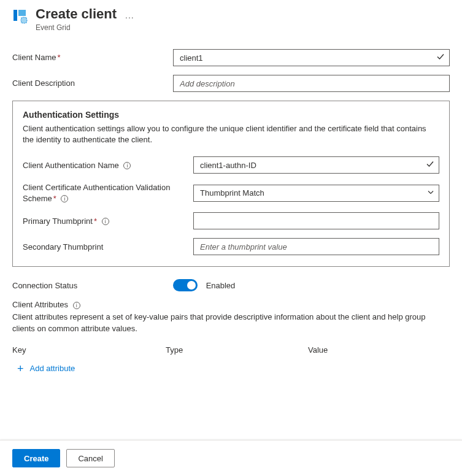 The width and height of the screenshot is (462, 476). What do you see at coordinates (231, 323) in the screenshot?
I see `client-attributes-description: Client attributes represent a set of key…` at bounding box center [231, 323].